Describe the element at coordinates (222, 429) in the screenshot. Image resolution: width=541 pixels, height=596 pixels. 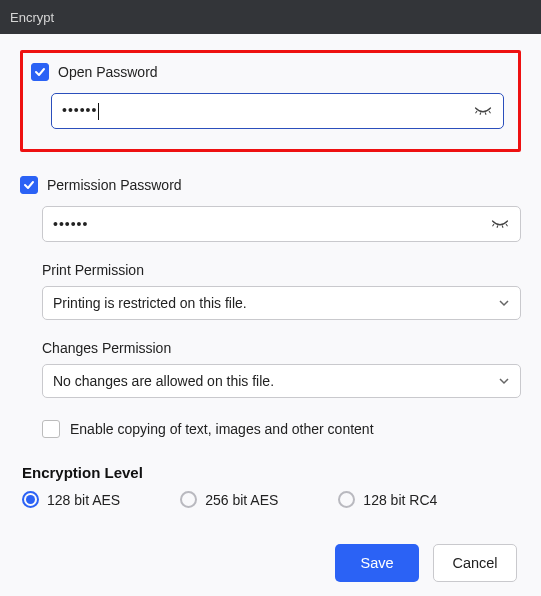
I see `enable-copy-label: Enable copying of text, images and other…` at that location.